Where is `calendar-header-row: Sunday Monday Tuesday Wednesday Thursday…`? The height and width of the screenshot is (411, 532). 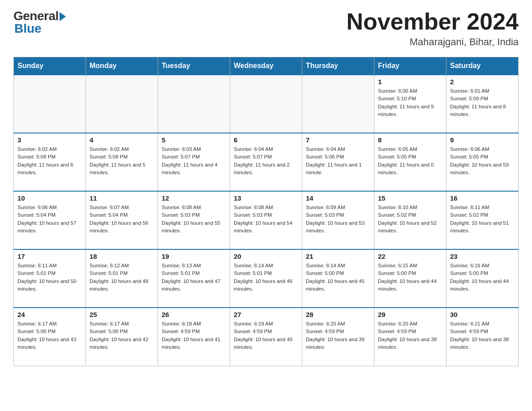
calendar-header-row: Sunday Monday Tuesday Wednesday Thursday… is located at coordinates (266, 66).